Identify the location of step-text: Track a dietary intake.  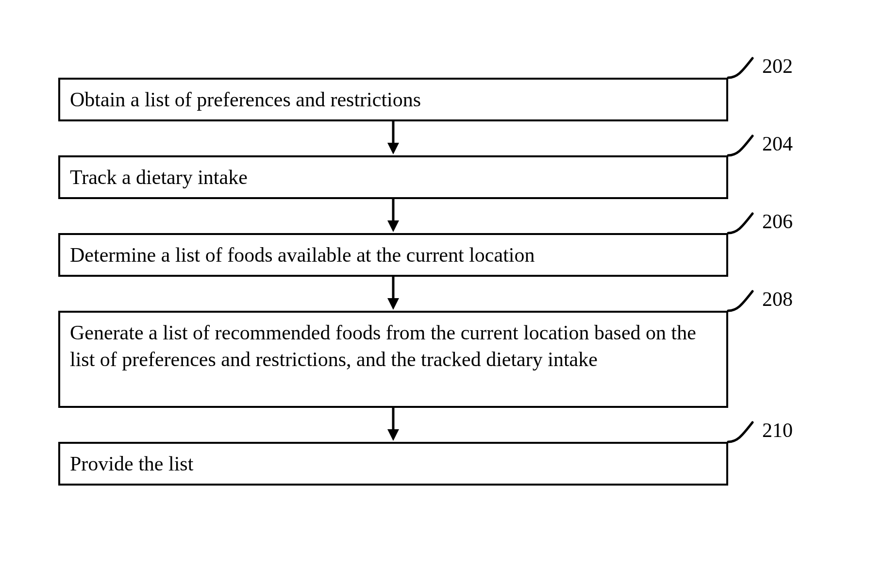
(159, 177).